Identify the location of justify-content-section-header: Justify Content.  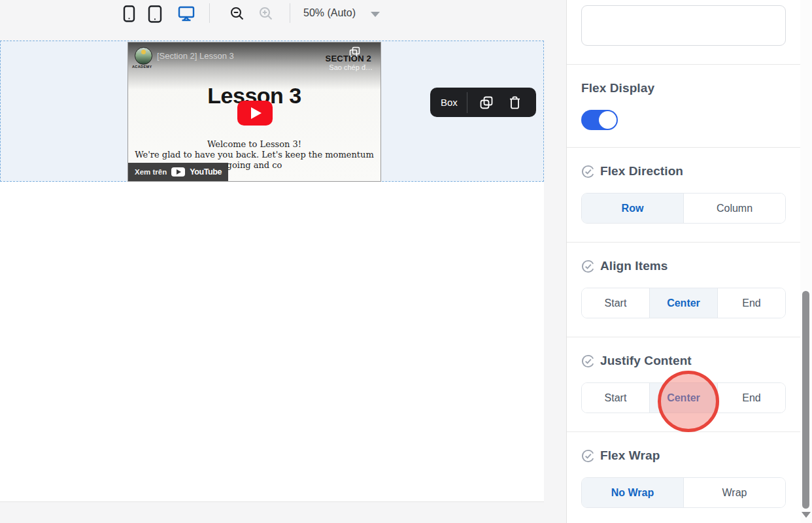
(637, 361).